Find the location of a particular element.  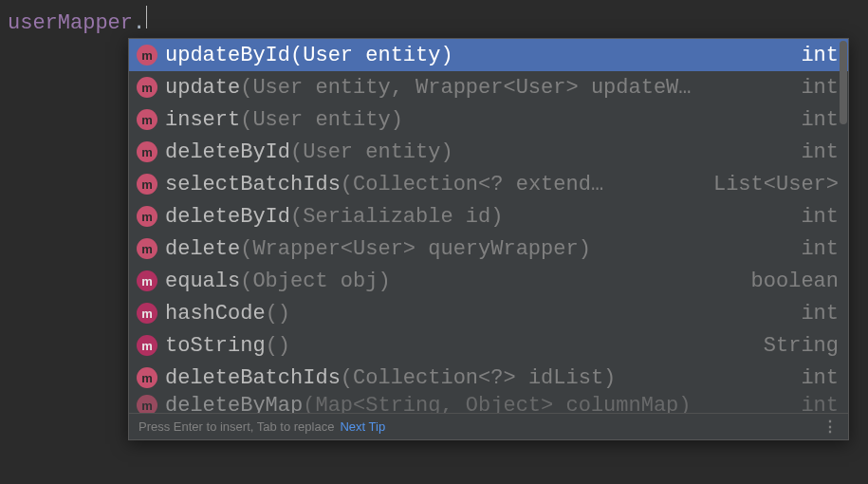

method-params: (Map<String, Object> columnMap) is located at coordinates (497, 403).